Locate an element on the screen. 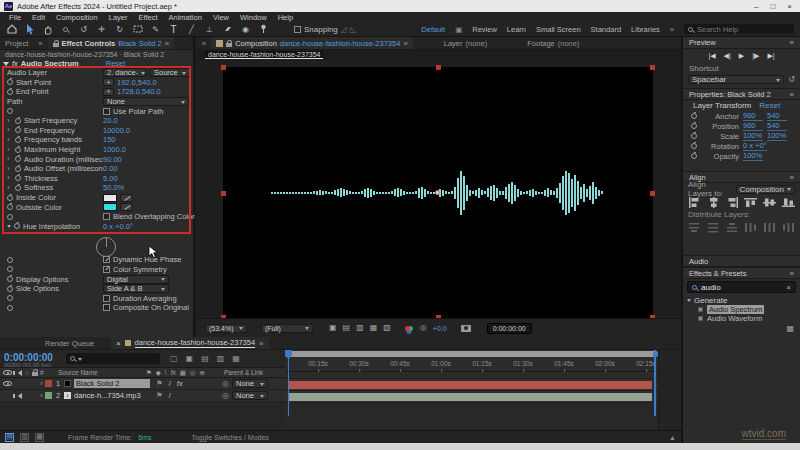 This screenshot has height=450, width=800. timeline-scroll-gutter is located at coordinates (670, 390).